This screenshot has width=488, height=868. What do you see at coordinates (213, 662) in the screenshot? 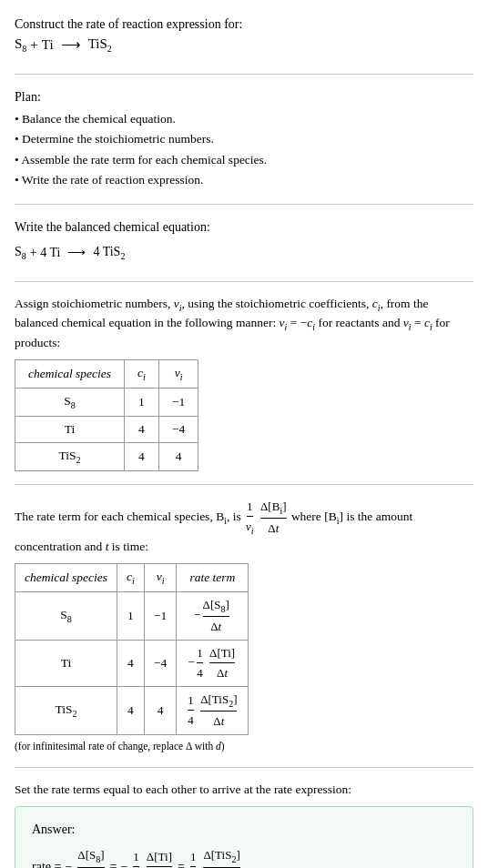
I see `rt-rate-ti: − 1 4 Δ[Ti] Δt` at bounding box center [213, 662].